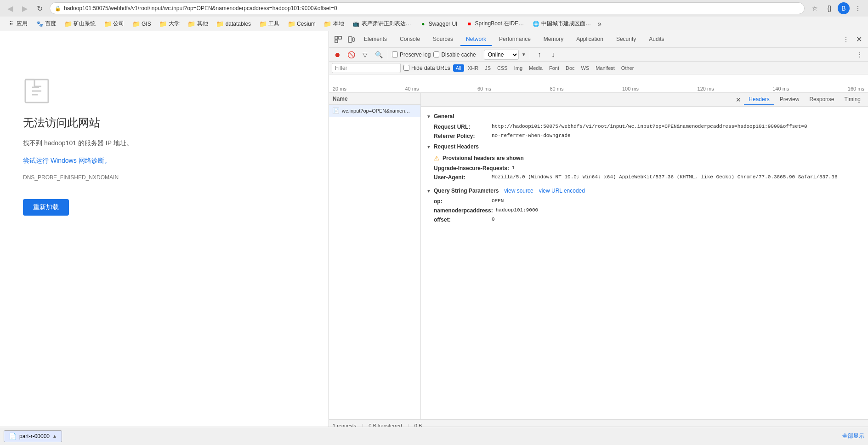 Image resolution: width=868 pixels, height=445 pixels. What do you see at coordinates (338, 40) in the screenshot?
I see `devtools-inspect-button` at bounding box center [338, 40].